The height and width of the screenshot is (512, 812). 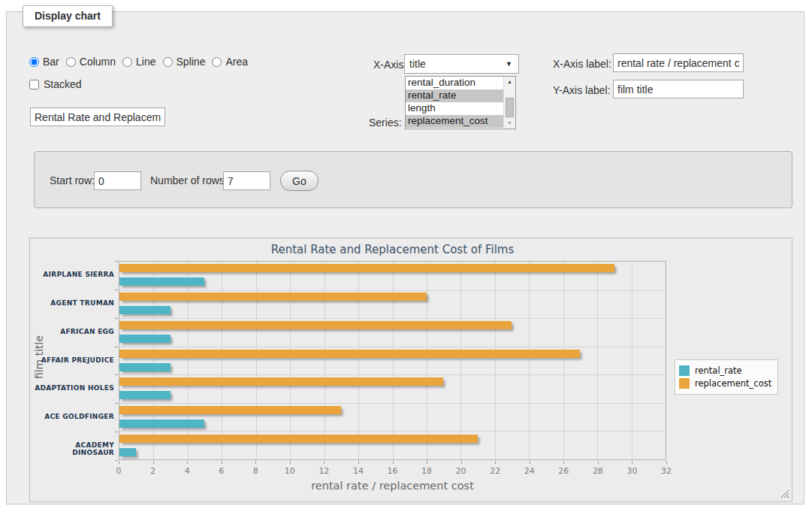 What do you see at coordinates (427, 471) in the screenshot?
I see `x-tick-label: 18` at bounding box center [427, 471].